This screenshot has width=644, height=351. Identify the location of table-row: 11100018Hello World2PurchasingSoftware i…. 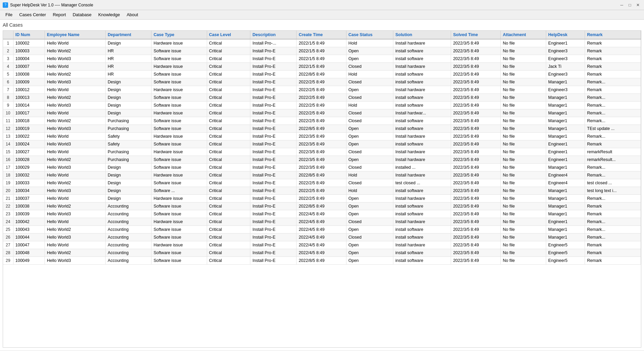
(322, 121).